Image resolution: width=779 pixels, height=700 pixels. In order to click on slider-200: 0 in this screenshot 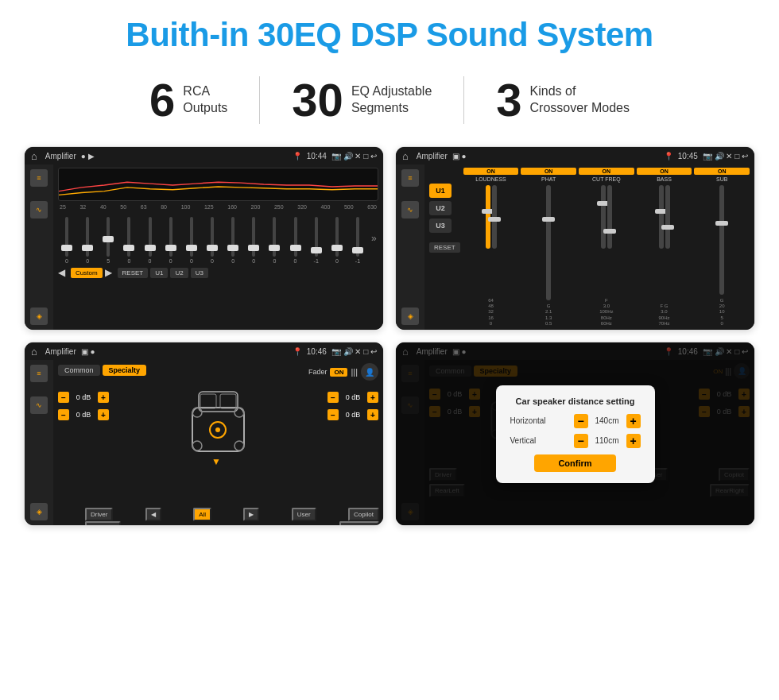, I will do `click(254, 240)`.